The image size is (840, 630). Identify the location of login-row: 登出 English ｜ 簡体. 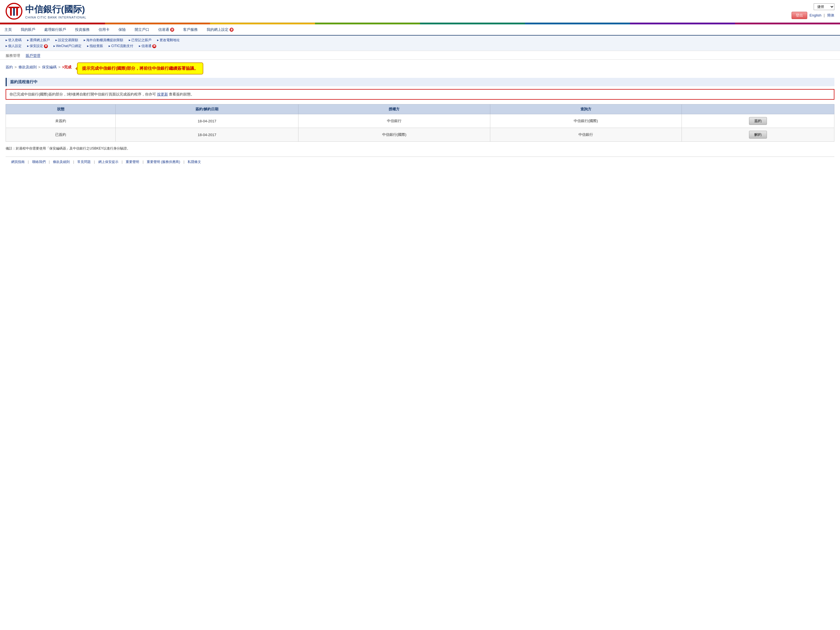
(813, 15).